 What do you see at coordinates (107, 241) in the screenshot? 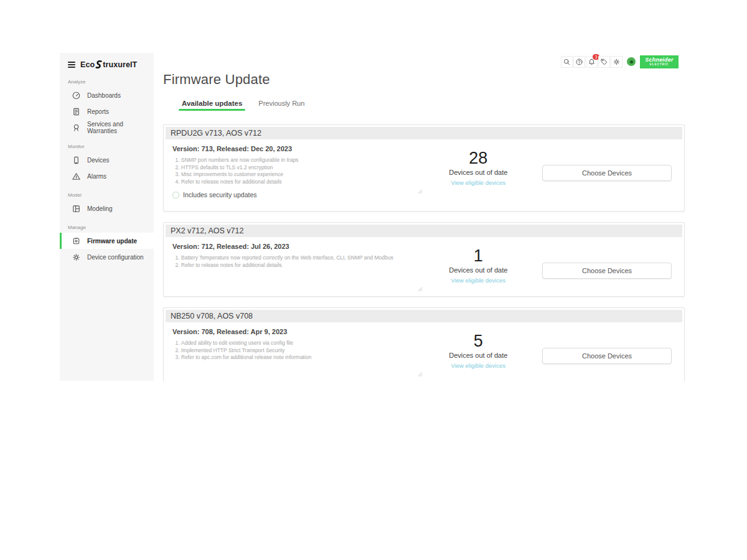
I see `sidebar-item-firmware-update: Firmware update` at bounding box center [107, 241].